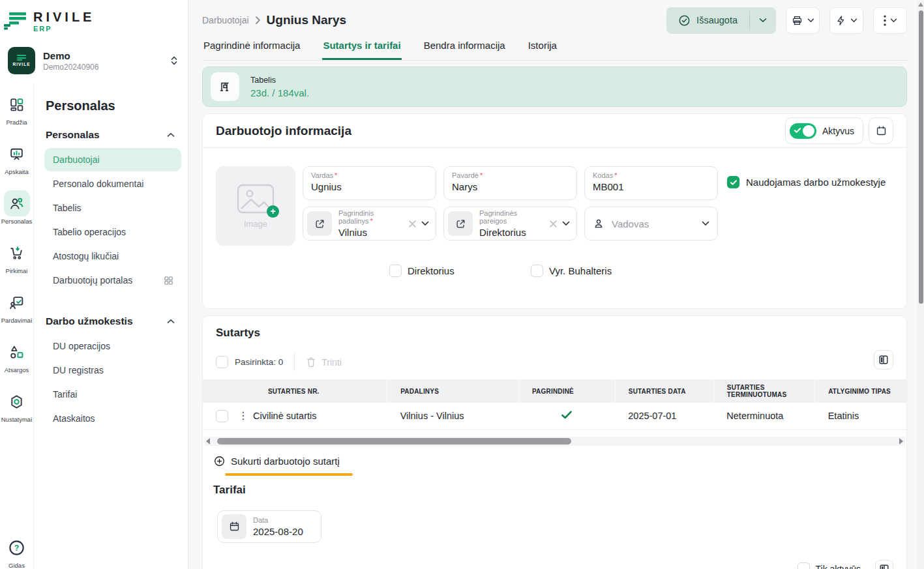 This screenshot has width=924, height=569. Describe the element at coordinates (567, 391) in the screenshot. I see `col-pagrindine: PAGRINDINĖ` at that location.